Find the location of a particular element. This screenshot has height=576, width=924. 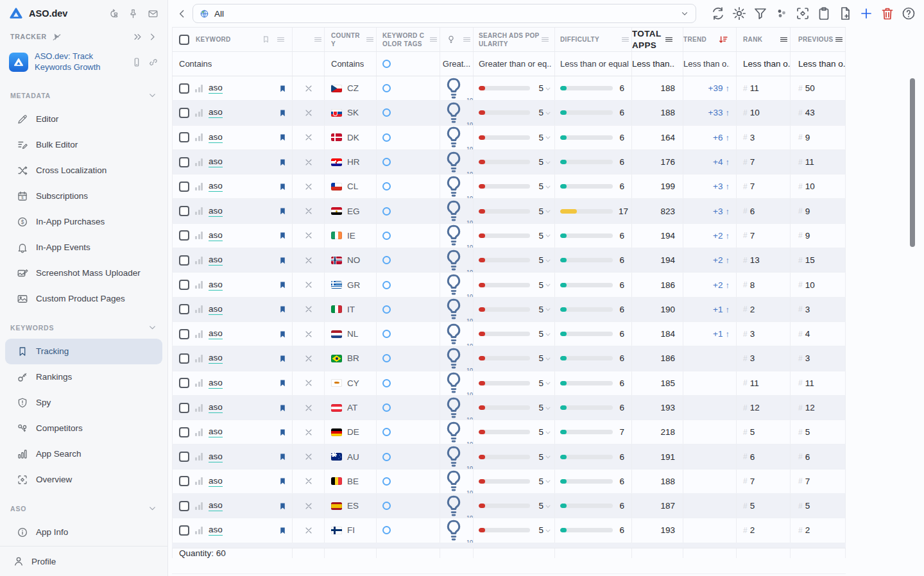

column-header-search-ads-popularity: SEARCH ADS POPULARITY is located at coordinates (515, 40).